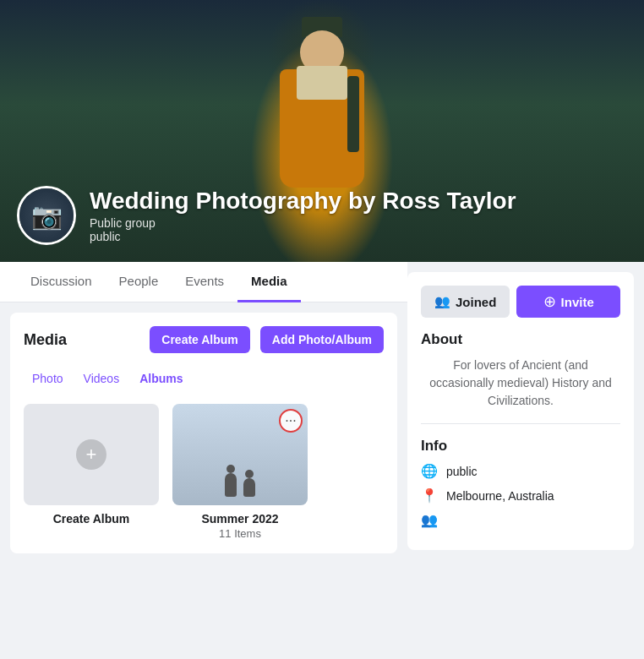 The width and height of the screenshot is (644, 659). What do you see at coordinates (240, 519) in the screenshot?
I see `album-label: Summer 2022` at bounding box center [240, 519].